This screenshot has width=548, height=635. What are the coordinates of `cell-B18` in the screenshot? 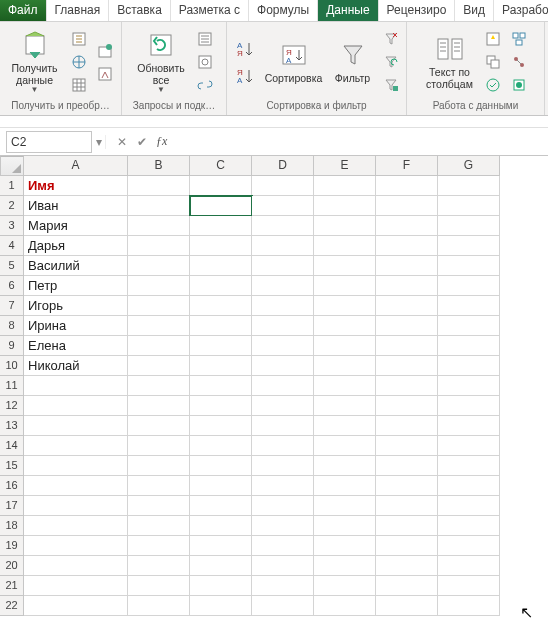 It's located at (159, 526).